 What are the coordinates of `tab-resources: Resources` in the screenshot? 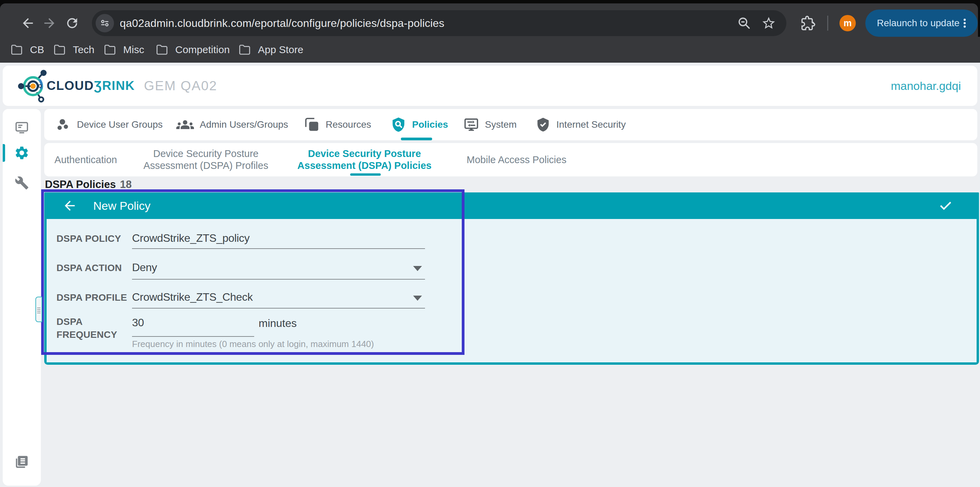 It's located at (338, 125).